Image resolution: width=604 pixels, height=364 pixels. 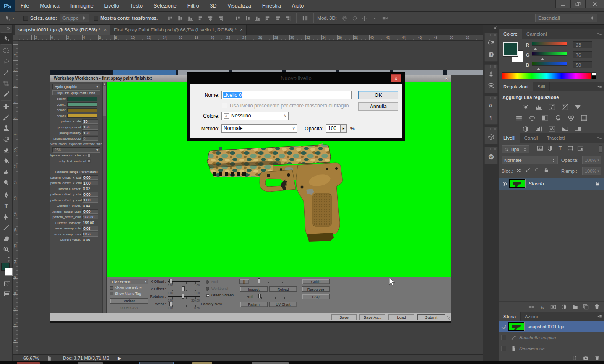 I want to click on menu-selezione: Selezione, so click(x=165, y=6).